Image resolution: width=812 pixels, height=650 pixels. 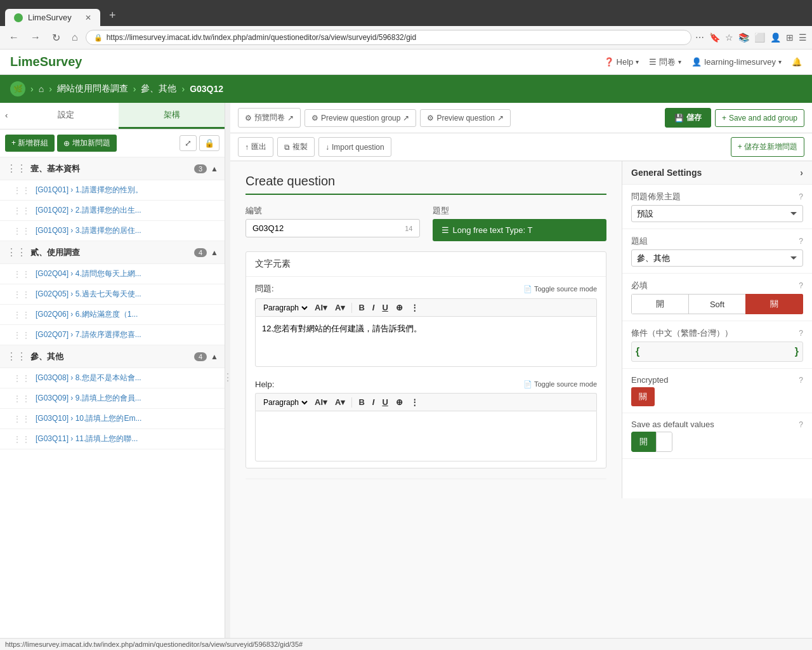 I want to click on add-question-button: ⊕ 增加新問題, so click(x=87, y=143).